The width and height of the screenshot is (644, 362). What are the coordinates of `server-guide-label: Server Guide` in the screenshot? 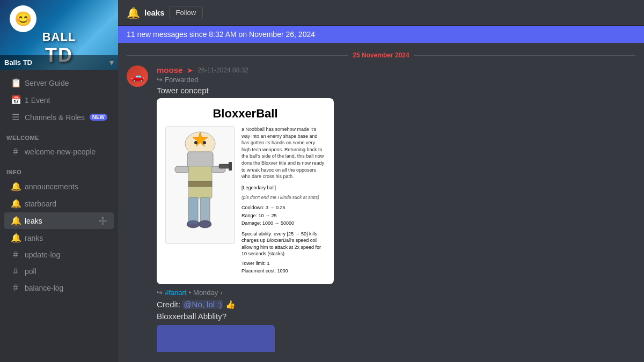 It's located at (47, 83).